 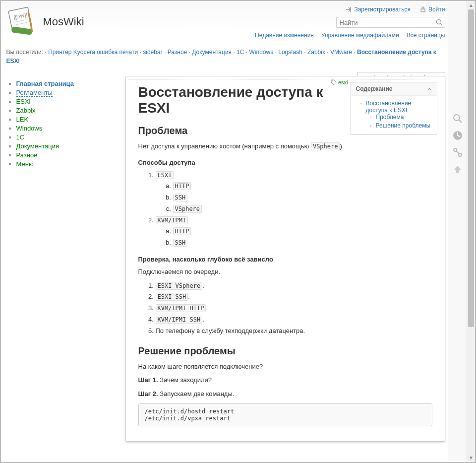 I want to click on sidebar-item-windows: Windows, so click(x=30, y=128).